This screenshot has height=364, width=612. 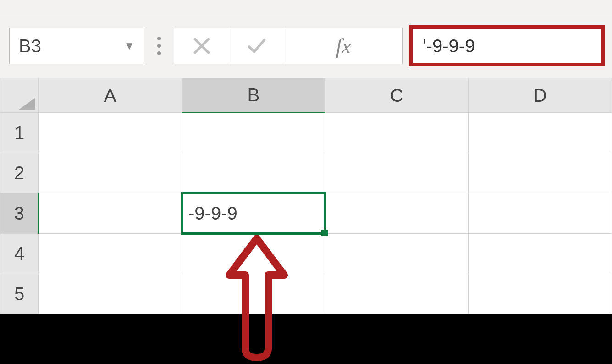 I want to click on row-3: 3 -9-9-9, so click(x=306, y=214).